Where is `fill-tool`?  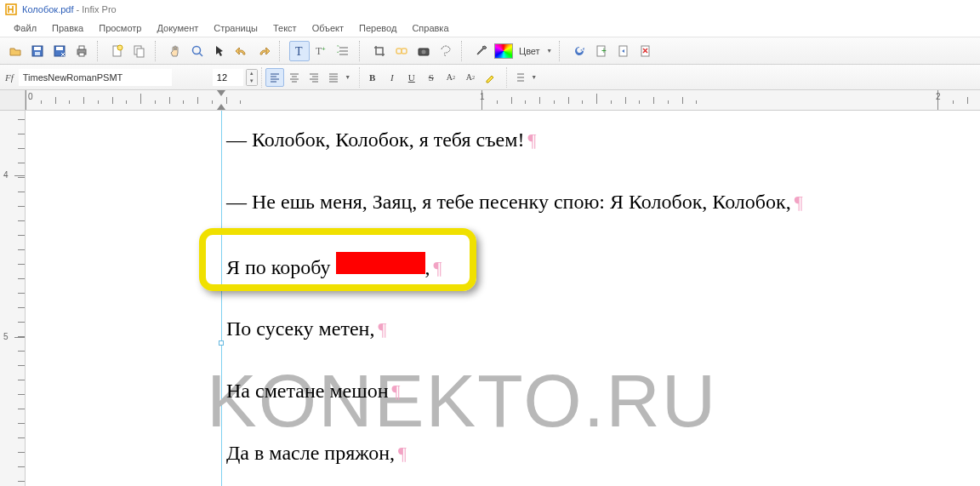
fill-tool is located at coordinates (504, 51).